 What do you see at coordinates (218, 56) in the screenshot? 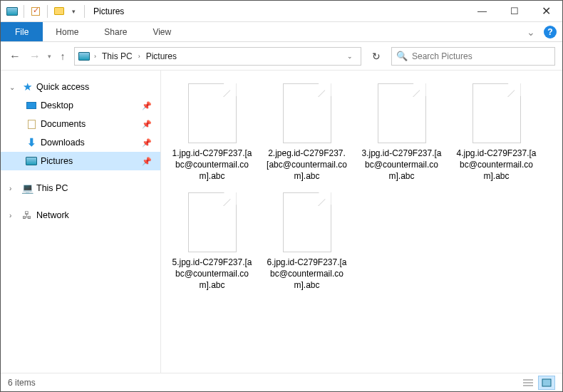
I see `breadcrumb: › This PC › Pictures ⌄` at bounding box center [218, 56].